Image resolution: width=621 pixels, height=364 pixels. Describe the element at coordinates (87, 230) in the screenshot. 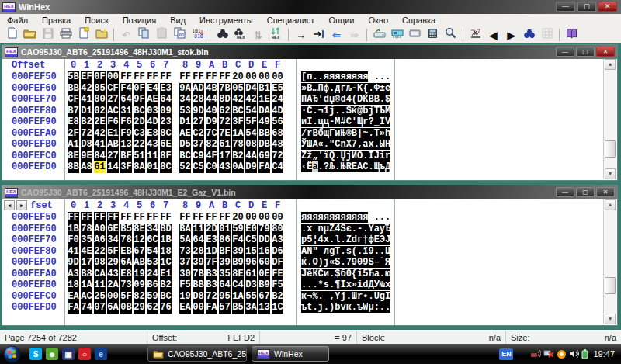

I see `hex-byte: 78` at that location.